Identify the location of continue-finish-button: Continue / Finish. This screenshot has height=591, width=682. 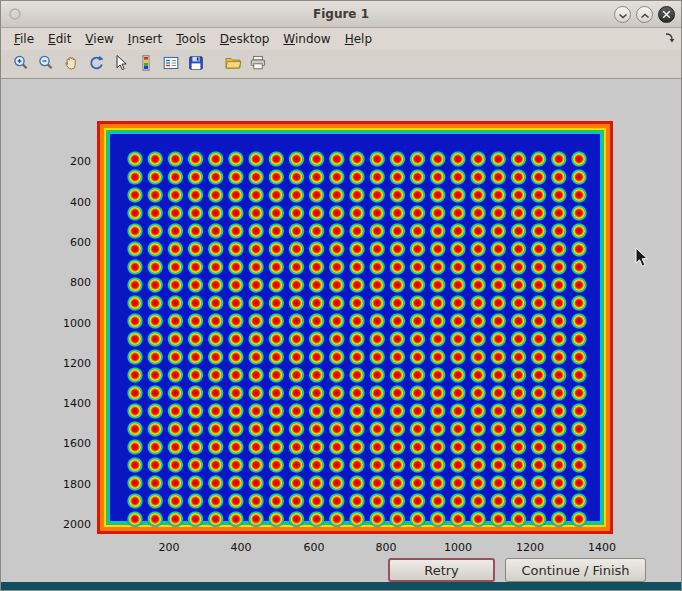
(576, 570).